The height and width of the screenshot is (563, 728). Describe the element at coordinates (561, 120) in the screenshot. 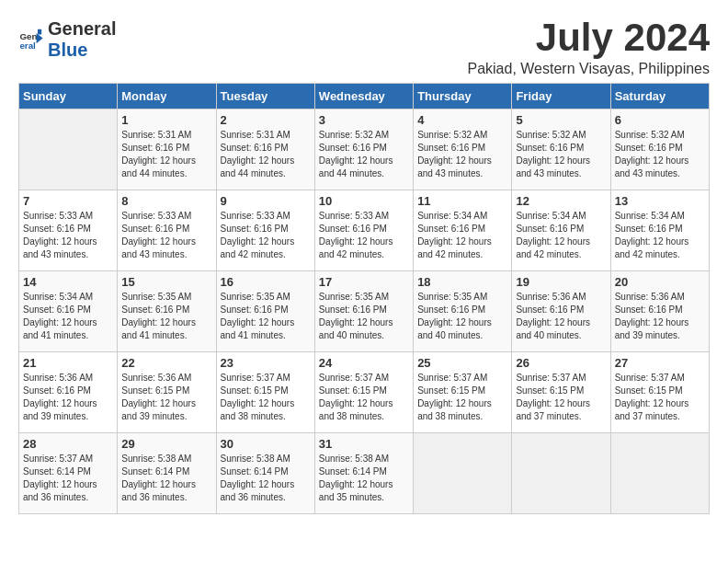

I see `day-number: 5` at that location.